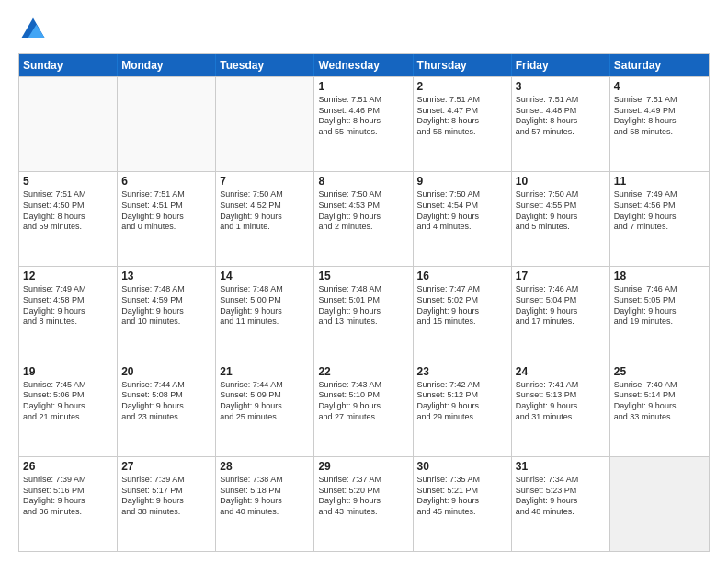 Image resolution: width=728 pixels, height=563 pixels. What do you see at coordinates (167, 409) in the screenshot?
I see `cal-cell-20: 20Sunrise: 7:44 AM Sunset: 5:08 PM Dayli…` at bounding box center [167, 409].